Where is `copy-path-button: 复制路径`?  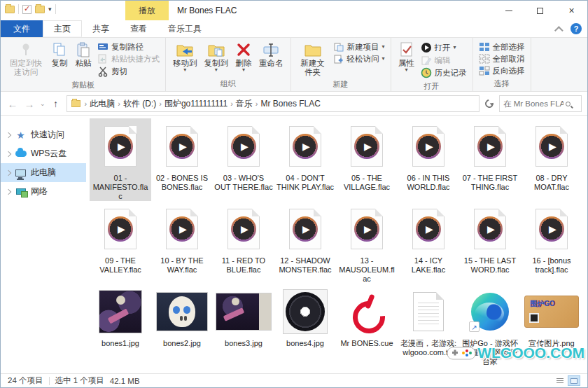 copy-path-button: 复制路径 is located at coordinates (129, 47).